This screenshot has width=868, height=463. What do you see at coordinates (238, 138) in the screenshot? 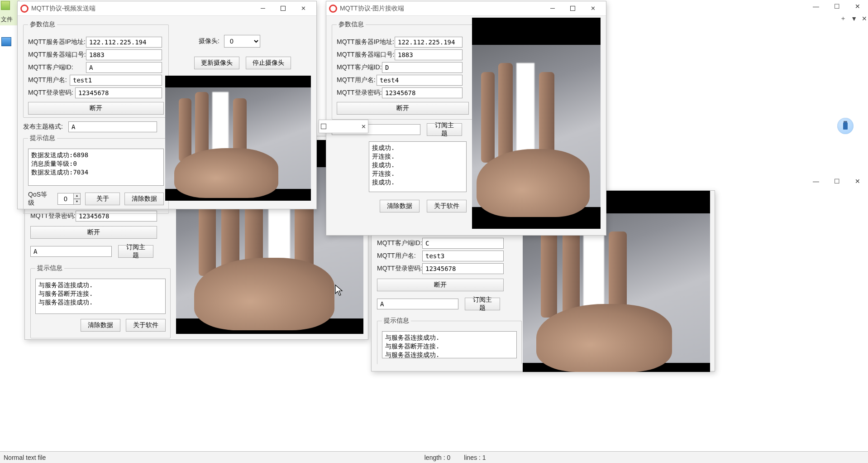
I see `video-frame-sender` at bounding box center [238, 138].